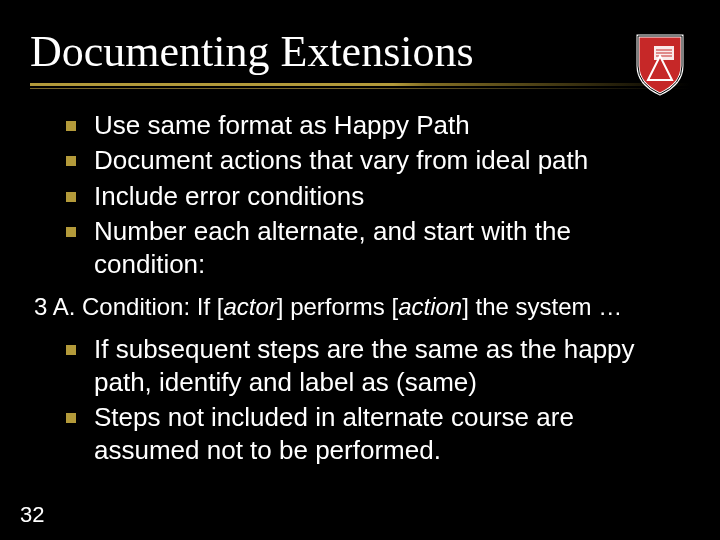  I want to click on list-item: Include error conditions, so click(376, 196).